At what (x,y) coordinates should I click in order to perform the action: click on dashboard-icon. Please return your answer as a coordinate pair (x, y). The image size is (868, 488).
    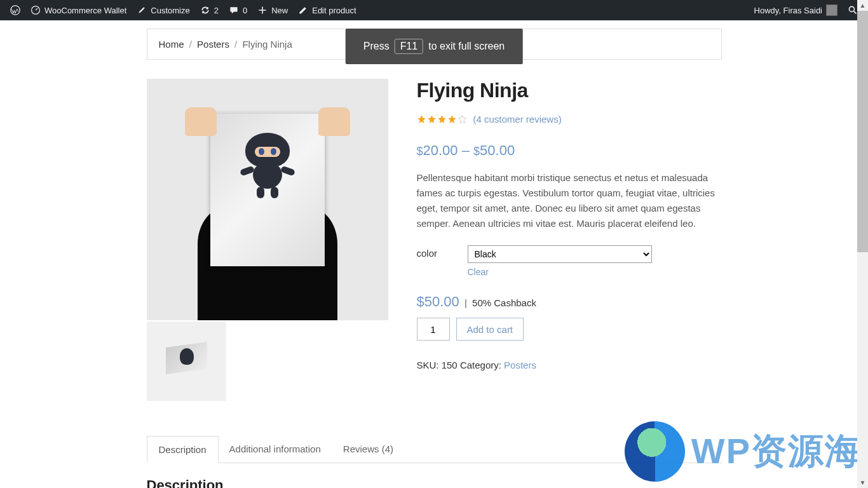
    Looking at the image, I should click on (36, 10).